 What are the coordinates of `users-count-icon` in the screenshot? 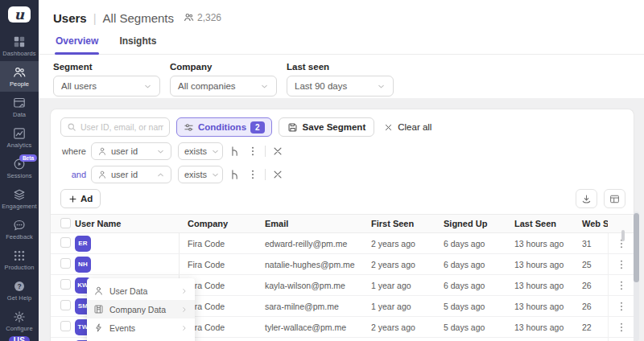 It's located at (188, 18).